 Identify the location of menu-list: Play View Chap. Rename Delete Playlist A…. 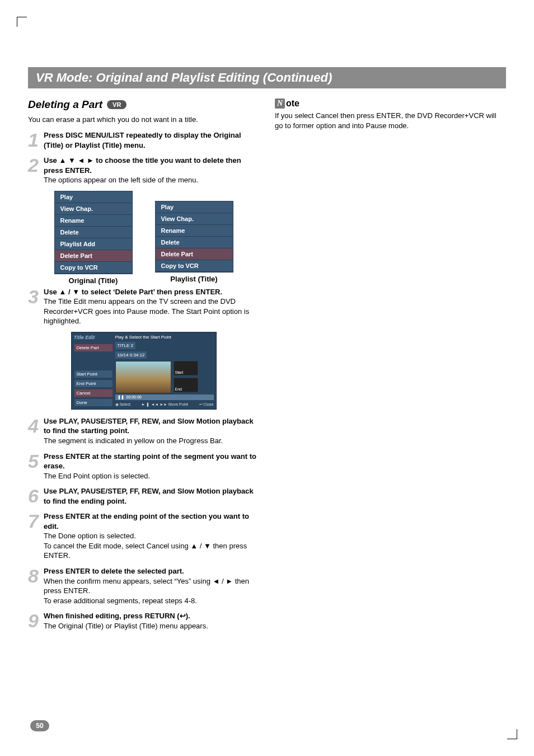
(93, 233).